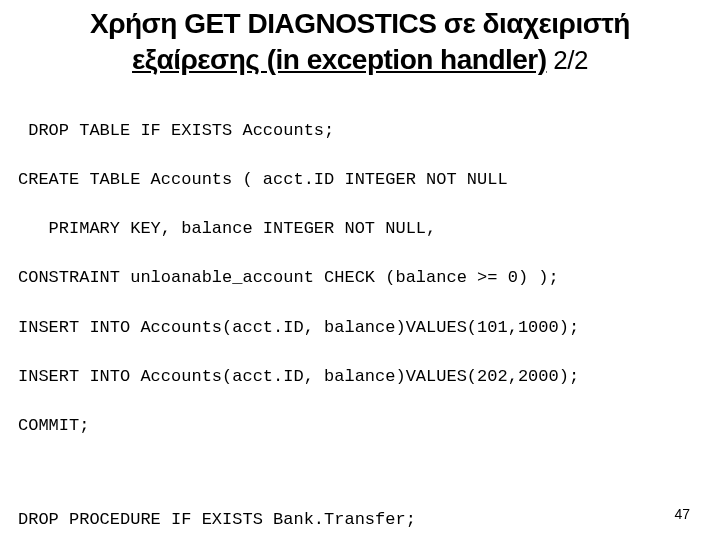 The height and width of the screenshot is (540, 720). Describe the element at coordinates (359, 520) in the screenshot. I see `code-line: DROP PROCEDURE IF EXISTS Bank.Transfer;` at that location.